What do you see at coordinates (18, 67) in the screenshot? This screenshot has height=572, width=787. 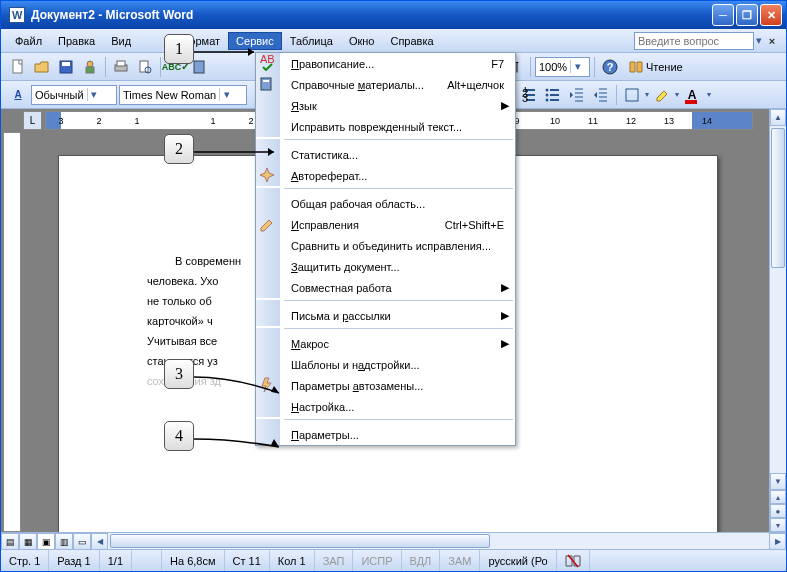 I see `new-doc-icon` at bounding box center [18, 67].